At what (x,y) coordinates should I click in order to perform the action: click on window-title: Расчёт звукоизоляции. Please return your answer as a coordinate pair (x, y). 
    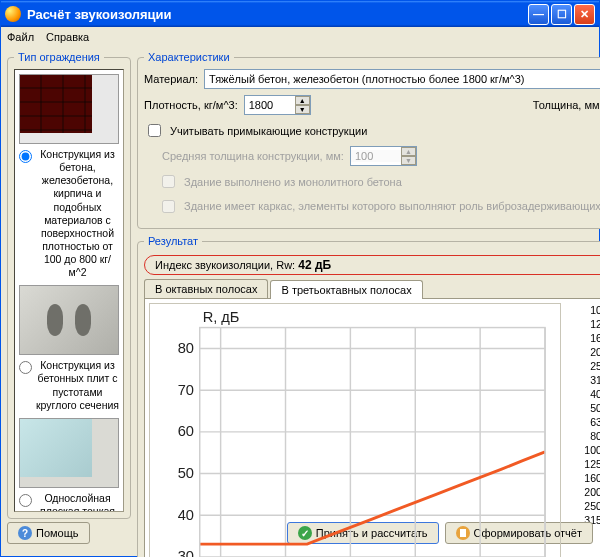
    Looking at the image, I should click on (278, 14).